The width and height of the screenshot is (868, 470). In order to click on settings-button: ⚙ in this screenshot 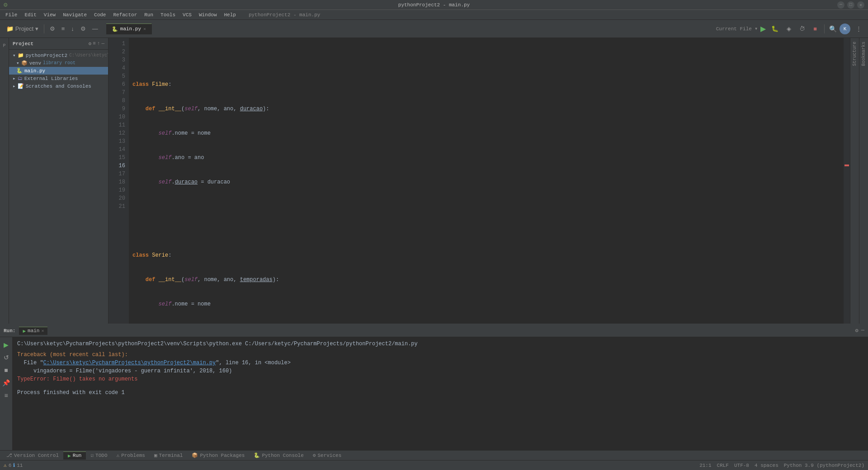, I will do `click(52, 29)`.